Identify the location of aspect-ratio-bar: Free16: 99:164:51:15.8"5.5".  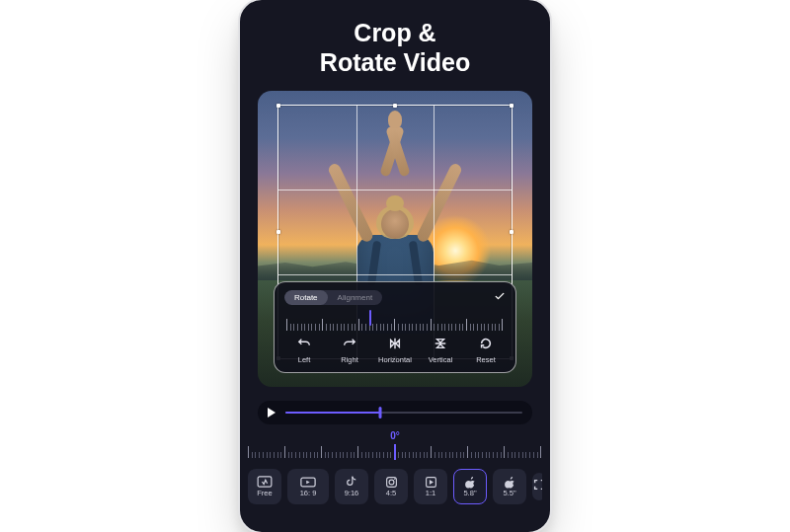
(395, 487).